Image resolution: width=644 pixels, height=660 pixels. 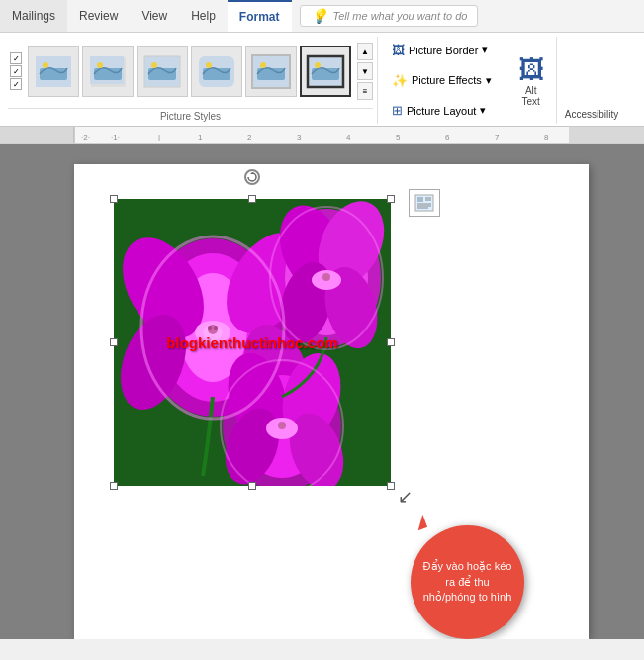 I want to click on tab-help: Help, so click(x=204, y=16).